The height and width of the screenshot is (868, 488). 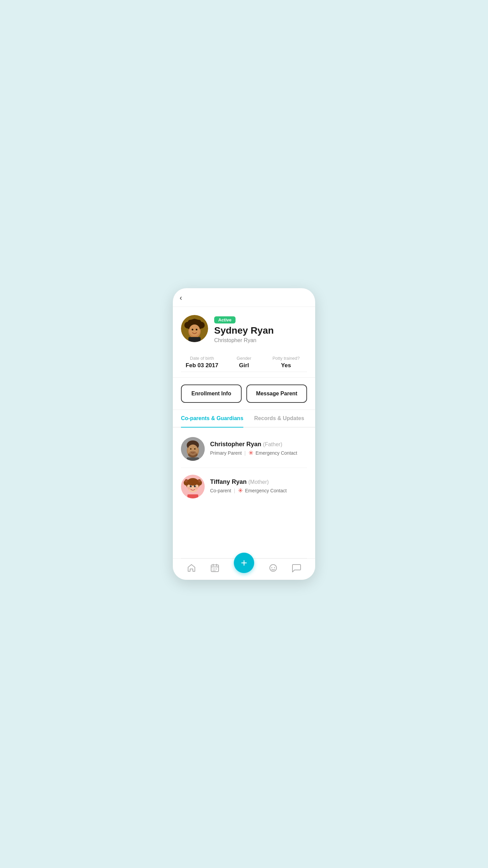 What do you see at coordinates (191, 568) in the screenshot?
I see `home-icon` at bounding box center [191, 568].